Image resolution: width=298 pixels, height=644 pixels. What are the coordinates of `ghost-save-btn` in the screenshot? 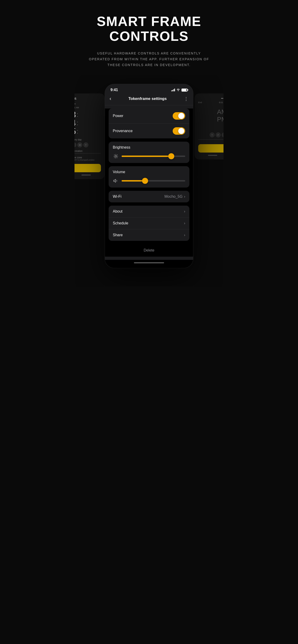 It's located at (88, 168).